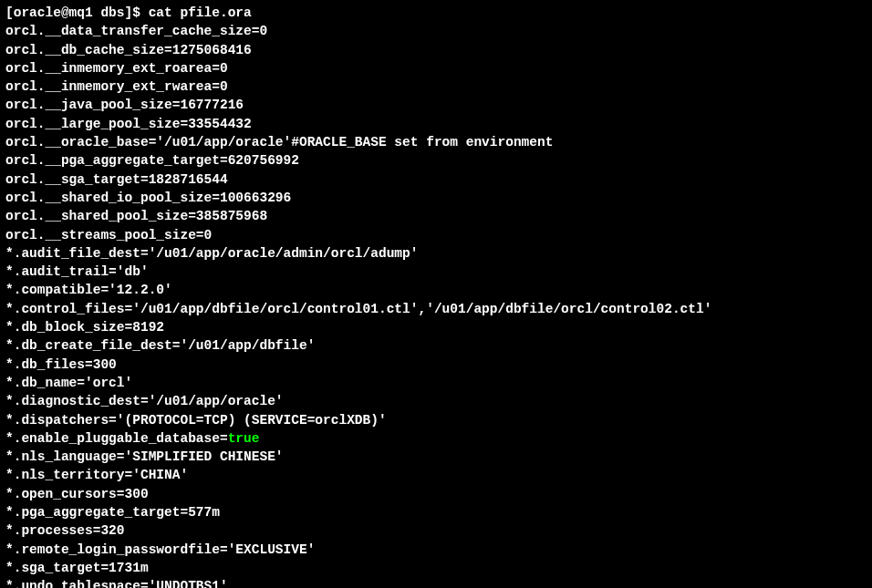 The height and width of the screenshot is (588, 872). I want to click on terminal-output-line: *.processes=320, so click(436, 531).